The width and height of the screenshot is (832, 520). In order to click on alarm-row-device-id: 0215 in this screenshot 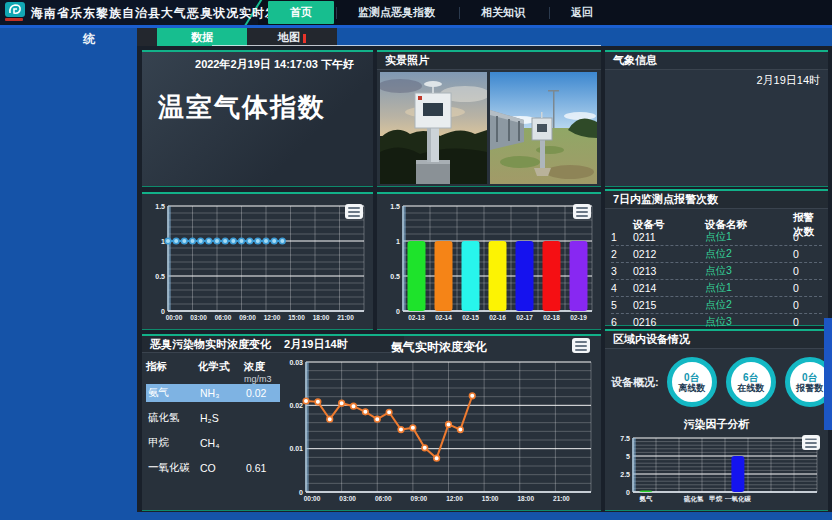, I will do `click(669, 305)`.